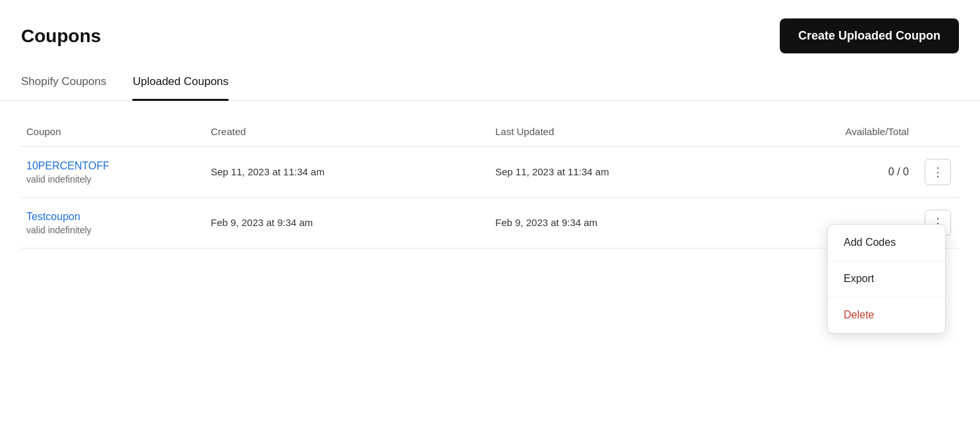 This screenshot has width=980, height=435. Describe the element at coordinates (886, 279) in the screenshot. I see `dropdown-item-export: Export` at that location.